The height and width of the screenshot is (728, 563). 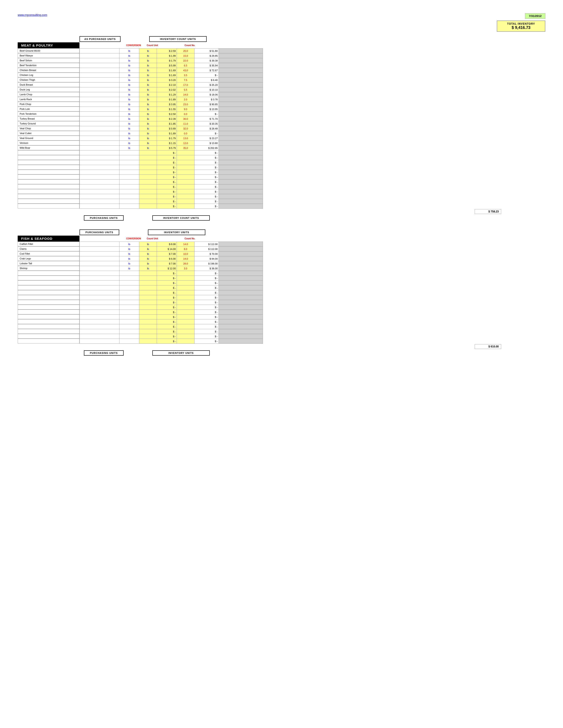 I want to click on price-cell: $ 2.02, so click(x=167, y=90).